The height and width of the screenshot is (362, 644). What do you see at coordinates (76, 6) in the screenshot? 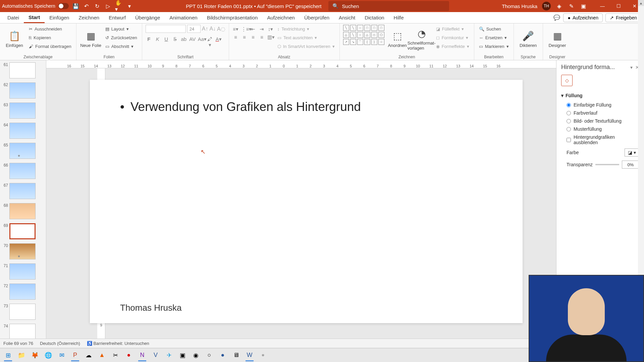
I see `save-icon: 💾` at bounding box center [76, 6].